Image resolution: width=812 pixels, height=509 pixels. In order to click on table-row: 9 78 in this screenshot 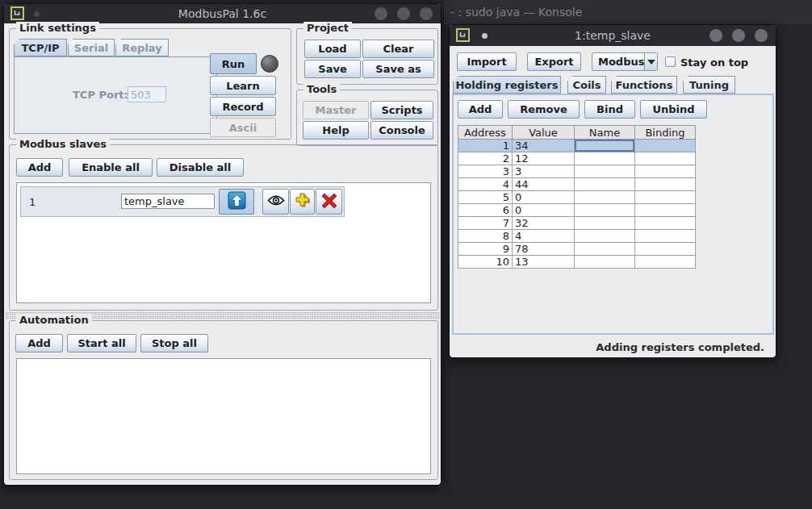, I will do `click(577, 249)`.